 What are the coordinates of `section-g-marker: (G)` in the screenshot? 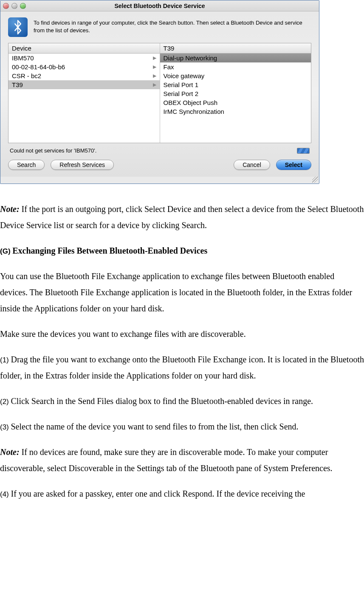 It's located at (6, 251).